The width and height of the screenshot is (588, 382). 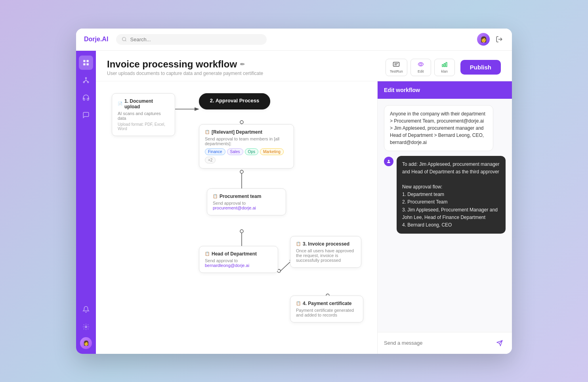 What do you see at coordinates (86, 327) in the screenshot?
I see `sidebar-item-settings` at bounding box center [86, 327].